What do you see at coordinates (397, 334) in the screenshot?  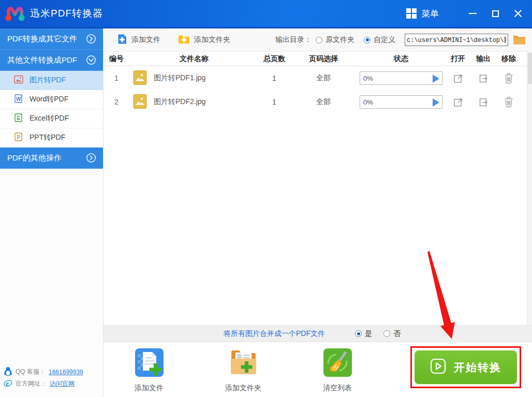 I see `merge-no-label: 否` at bounding box center [397, 334].